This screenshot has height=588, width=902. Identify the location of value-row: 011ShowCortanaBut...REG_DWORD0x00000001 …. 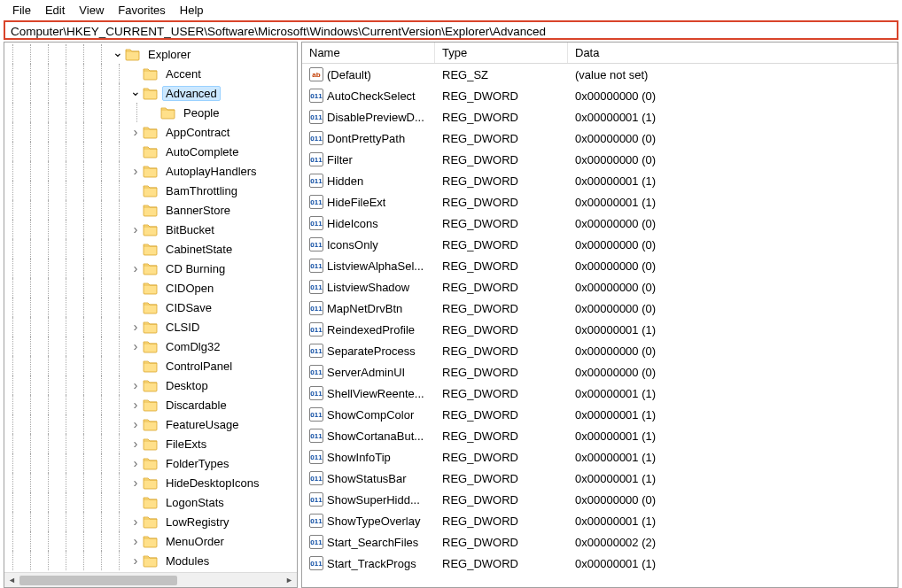
(600, 436).